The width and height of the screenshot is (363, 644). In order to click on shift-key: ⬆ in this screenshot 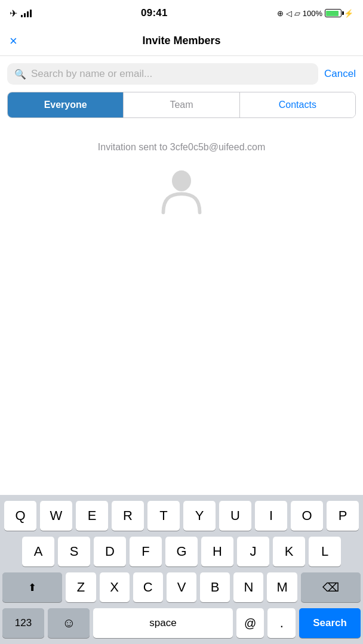, I will do `click(32, 587)`.